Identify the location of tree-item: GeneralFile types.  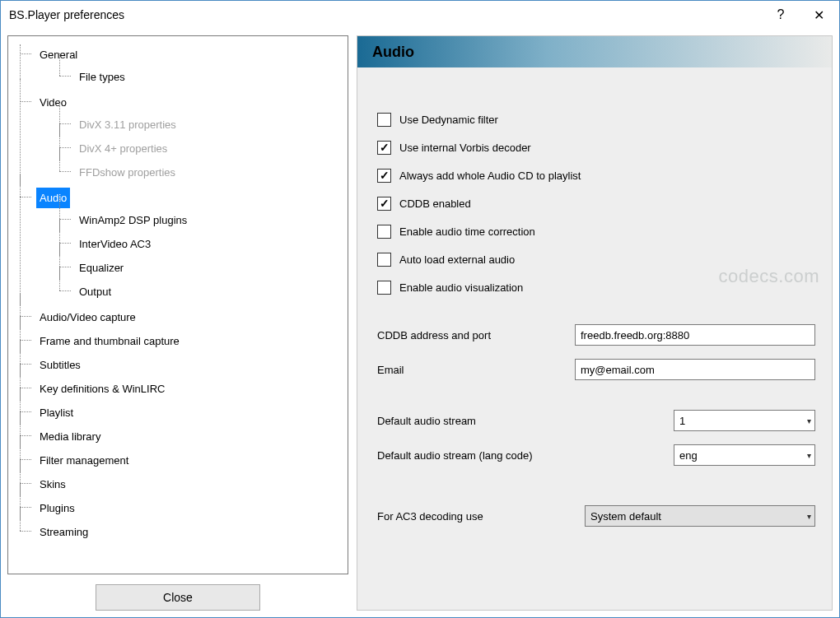
(180, 67).